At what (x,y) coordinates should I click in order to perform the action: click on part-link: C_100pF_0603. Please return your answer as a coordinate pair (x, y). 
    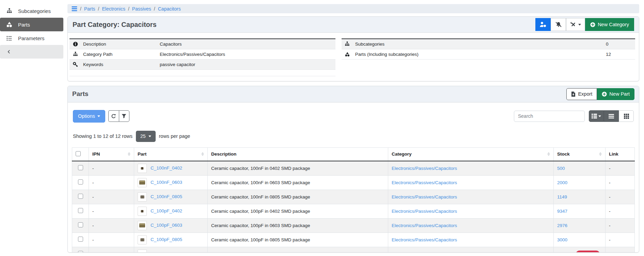
    Looking at the image, I should click on (166, 225).